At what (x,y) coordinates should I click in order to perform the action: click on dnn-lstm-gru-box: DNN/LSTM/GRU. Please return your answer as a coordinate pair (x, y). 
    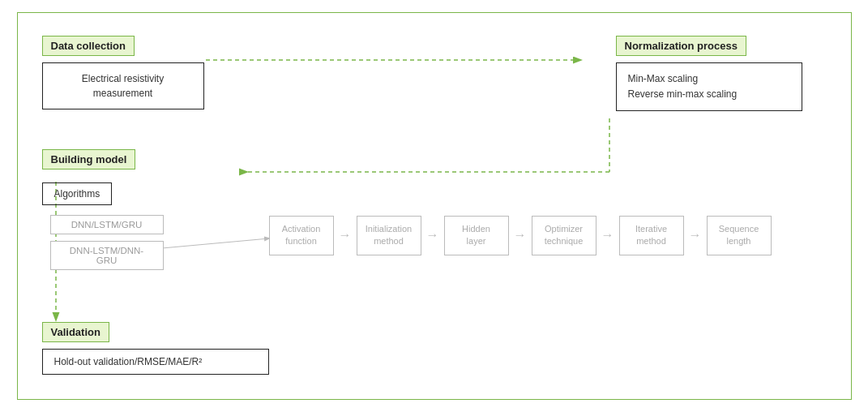
    Looking at the image, I should click on (107, 225).